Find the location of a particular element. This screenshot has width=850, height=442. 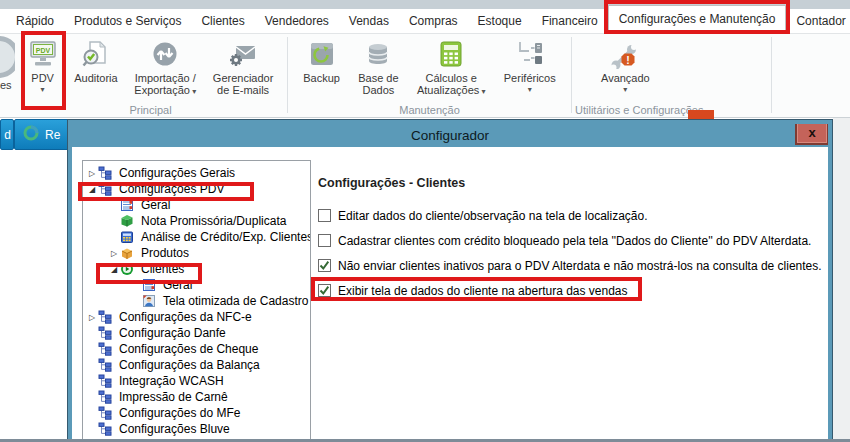

svg-text: PDV is located at coordinates (42, 50).